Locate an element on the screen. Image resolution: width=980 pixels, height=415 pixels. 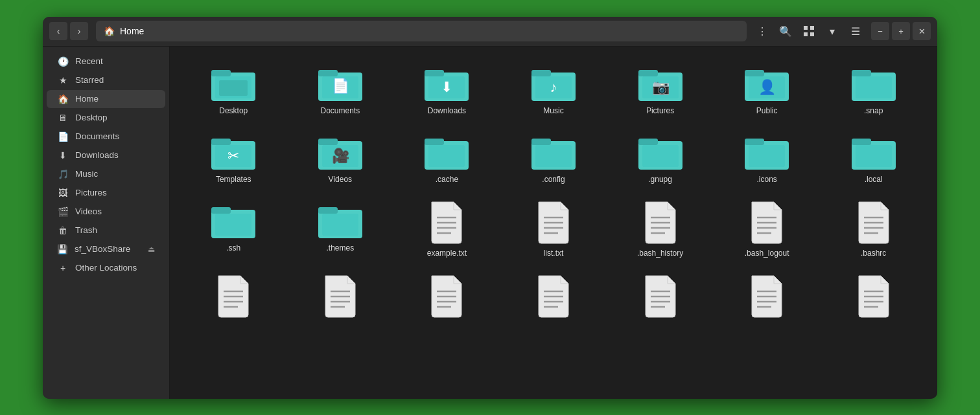
sidebar-item-downloads: ⬇ Downloads is located at coordinates (106, 155).